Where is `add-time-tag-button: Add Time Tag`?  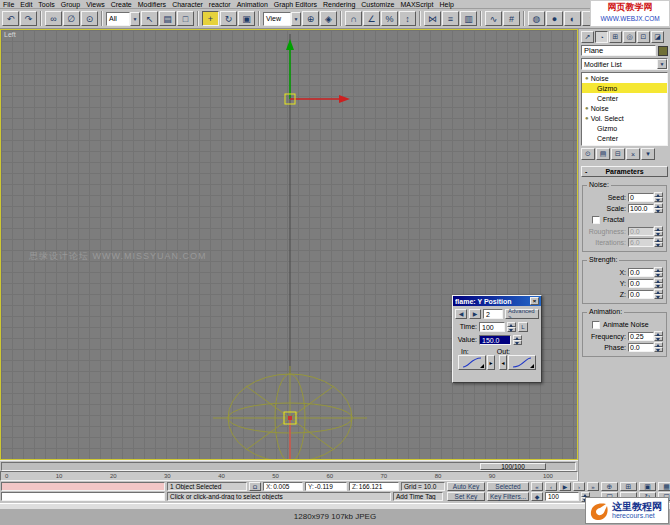 add-time-tag-button: Add Time Tag is located at coordinates (418, 496).